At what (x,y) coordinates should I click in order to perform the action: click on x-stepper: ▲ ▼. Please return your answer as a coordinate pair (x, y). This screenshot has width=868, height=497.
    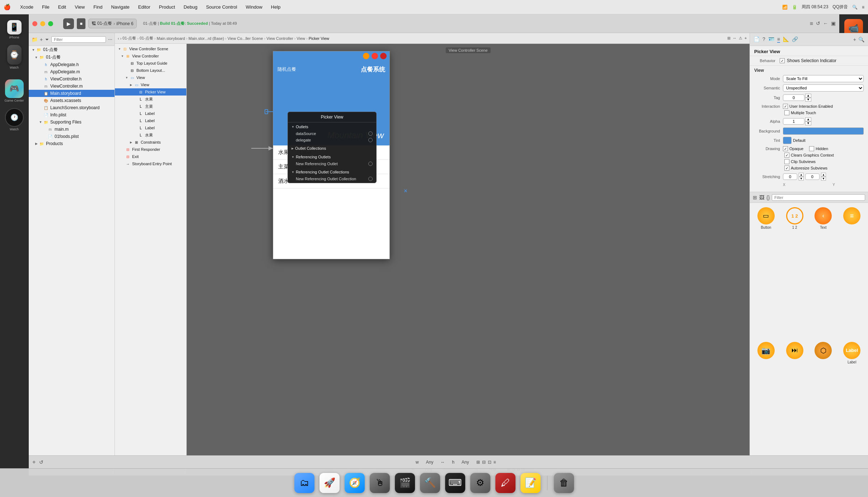
    Looking at the image, I should click on (801, 177).